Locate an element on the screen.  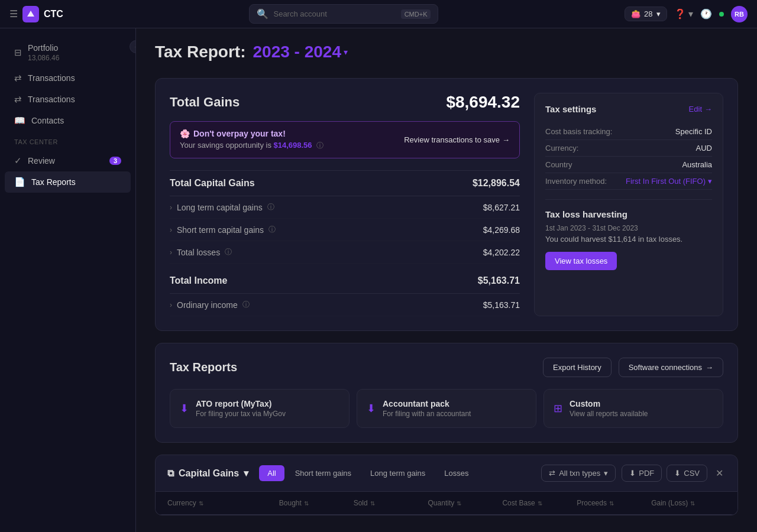
clock-icon: 🕐 is located at coordinates (706, 14).